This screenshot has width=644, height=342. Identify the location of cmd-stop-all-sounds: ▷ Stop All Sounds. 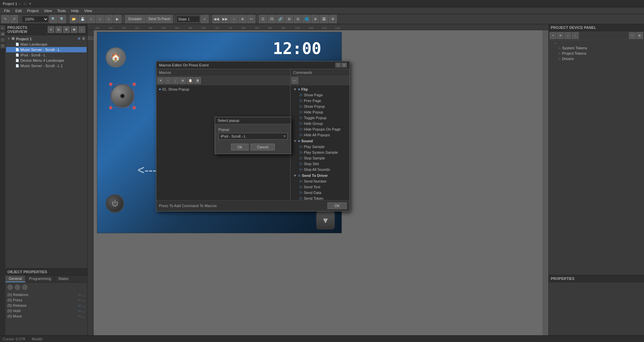
(320, 169).